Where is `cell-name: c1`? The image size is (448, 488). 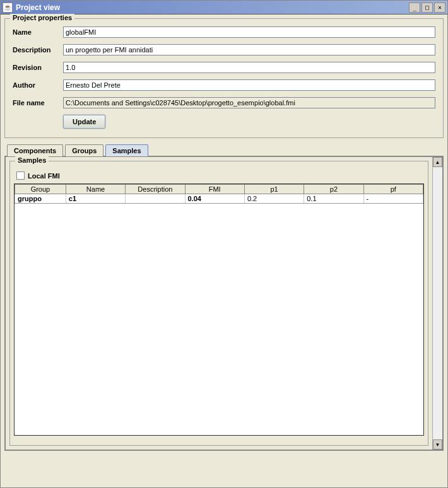 cell-name: c1 is located at coordinates (95, 199).